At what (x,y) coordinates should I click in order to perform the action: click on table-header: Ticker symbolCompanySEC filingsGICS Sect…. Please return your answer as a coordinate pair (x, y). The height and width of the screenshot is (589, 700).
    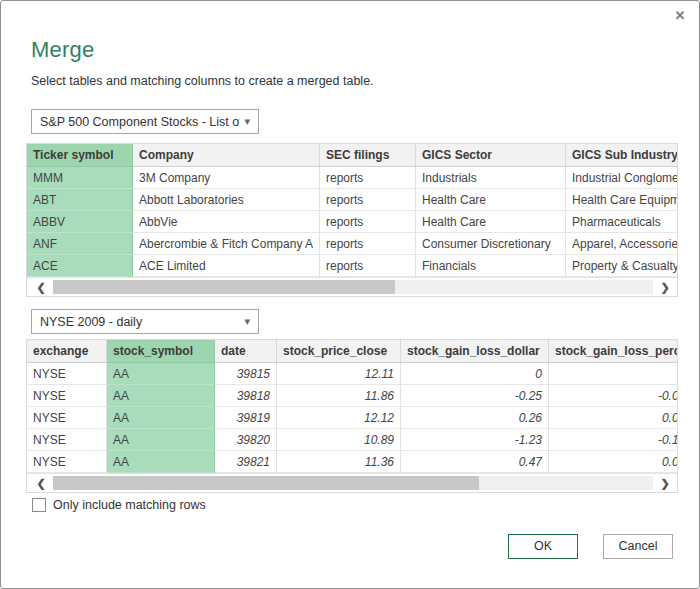
    Looking at the image, I should click on (352, 156).